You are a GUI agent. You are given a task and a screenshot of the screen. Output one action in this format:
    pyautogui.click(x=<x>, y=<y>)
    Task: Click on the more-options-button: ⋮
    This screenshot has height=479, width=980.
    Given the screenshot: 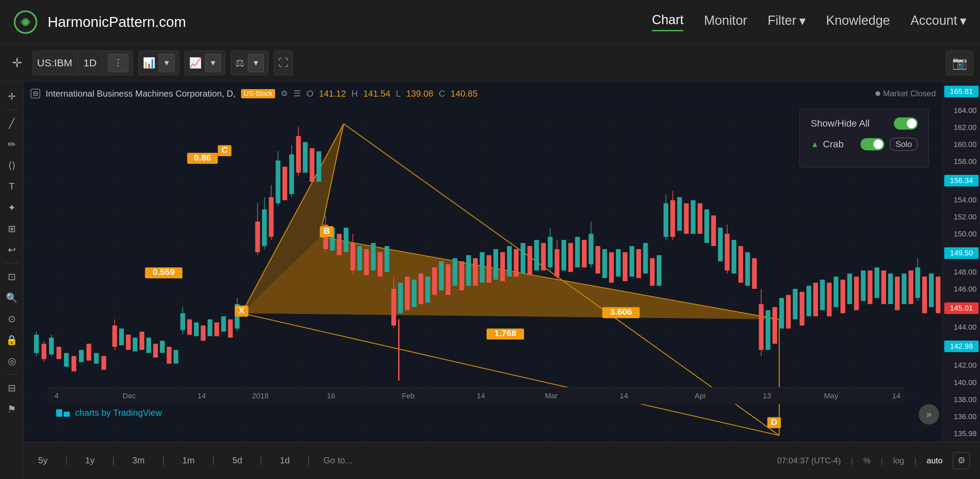 What is the action you would take?
    pyautogui.click(x=118, y=63)
    